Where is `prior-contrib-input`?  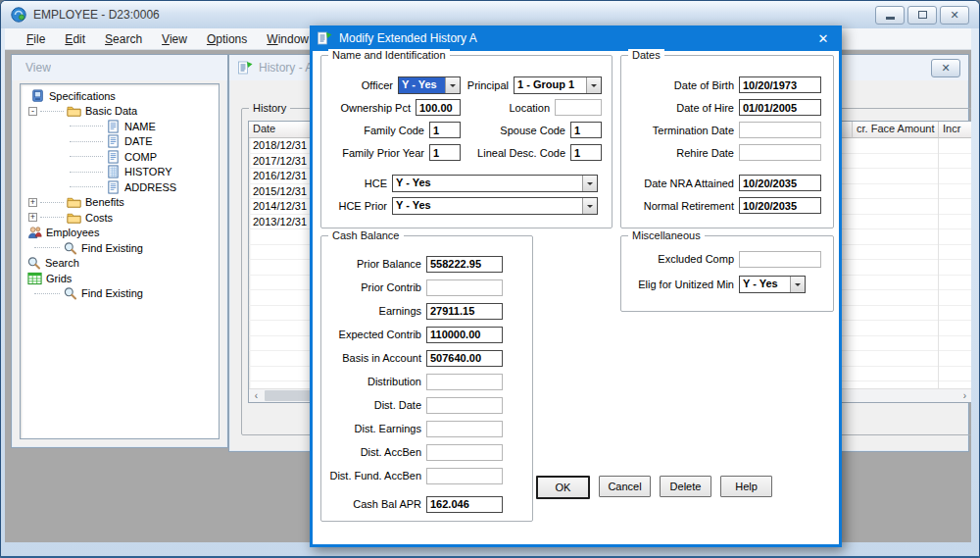
prior-contrib-input is located at coordinates (465, 288).